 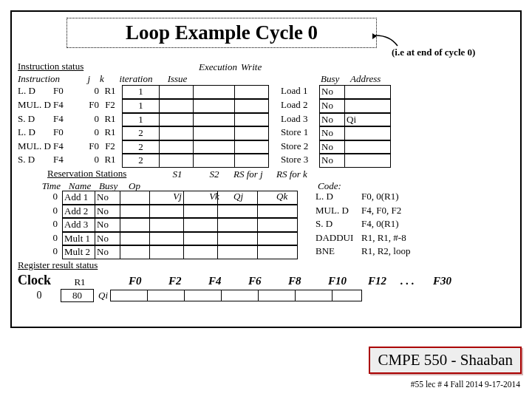 I want to click on r1-table: 80, so click(x=77, y=296).